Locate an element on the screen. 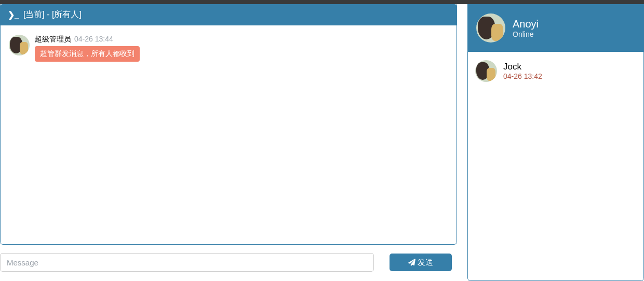 This screenshot has height=281, width=644. message-row: 超级管理员 04-26 13:44 超管群发消息，所有人都收到 is located at coordinates (229, 48).